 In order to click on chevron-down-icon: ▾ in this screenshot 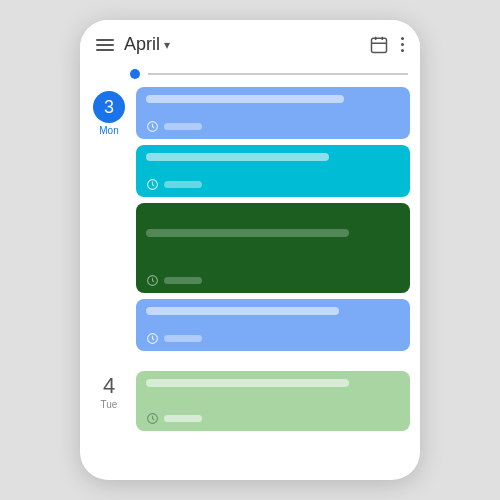, I will do `click(167, 45)`.